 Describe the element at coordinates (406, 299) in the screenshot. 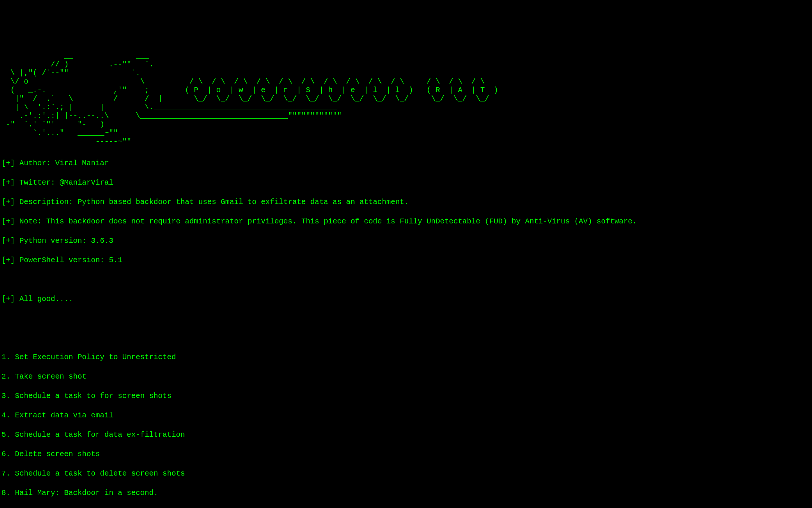

I see `info-all-good: [+] All good....` at that location.